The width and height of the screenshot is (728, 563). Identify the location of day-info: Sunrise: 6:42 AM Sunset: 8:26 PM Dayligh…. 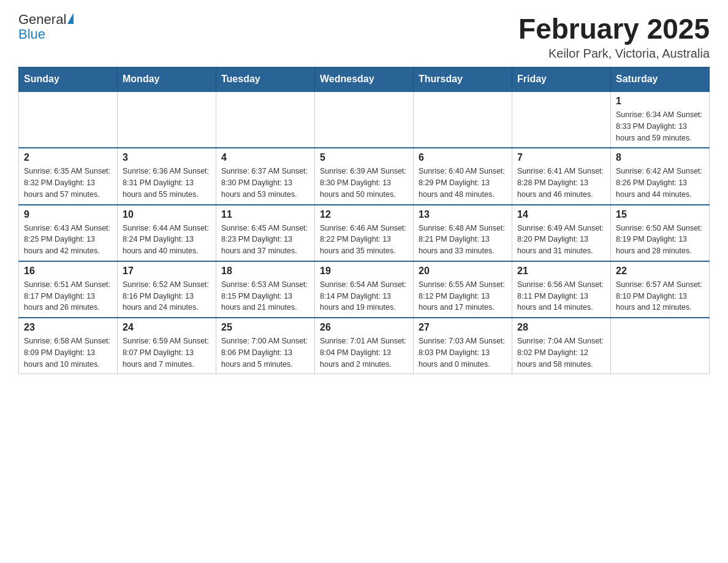
(660, 183).